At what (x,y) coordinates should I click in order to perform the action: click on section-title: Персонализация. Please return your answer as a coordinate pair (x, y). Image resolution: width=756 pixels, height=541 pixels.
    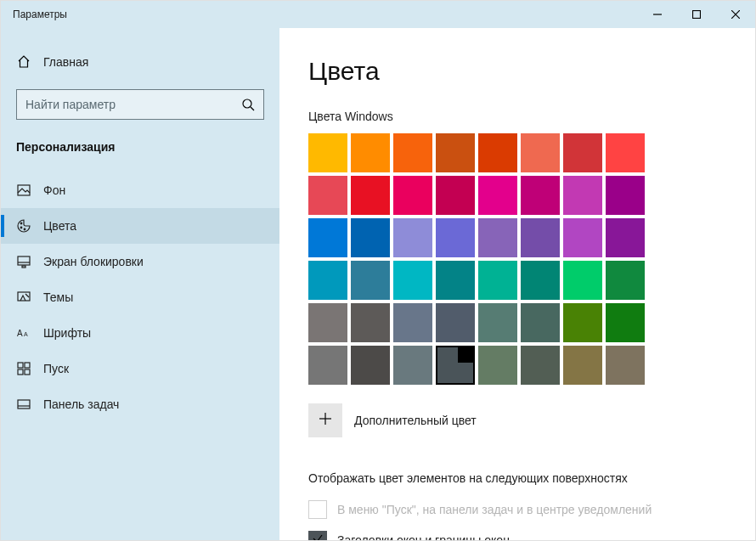
    Looking at the image, I should click on (140, 154).